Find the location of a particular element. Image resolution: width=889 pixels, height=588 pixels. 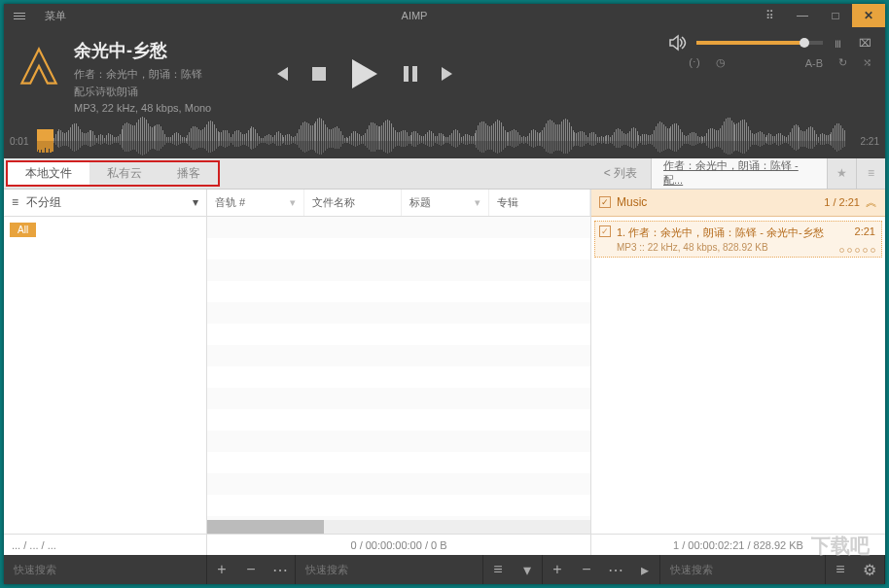

prev-button is located at coordinates (281, 74).